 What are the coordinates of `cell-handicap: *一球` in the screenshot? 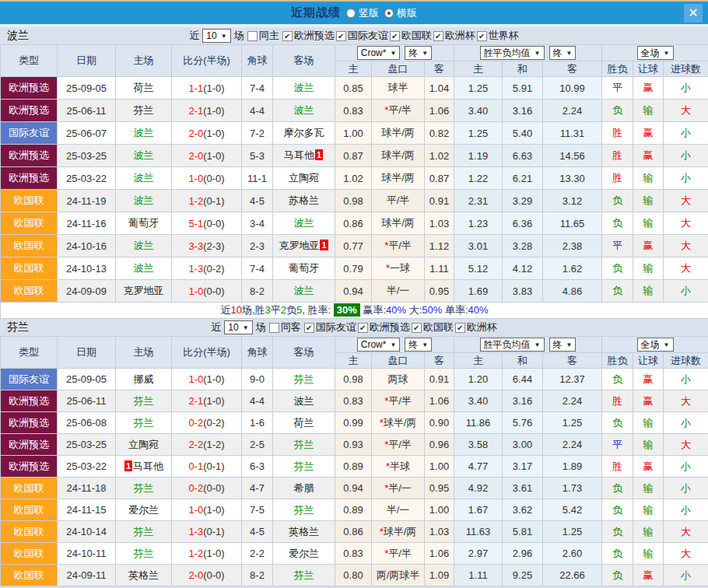 It's located at (398, 269).